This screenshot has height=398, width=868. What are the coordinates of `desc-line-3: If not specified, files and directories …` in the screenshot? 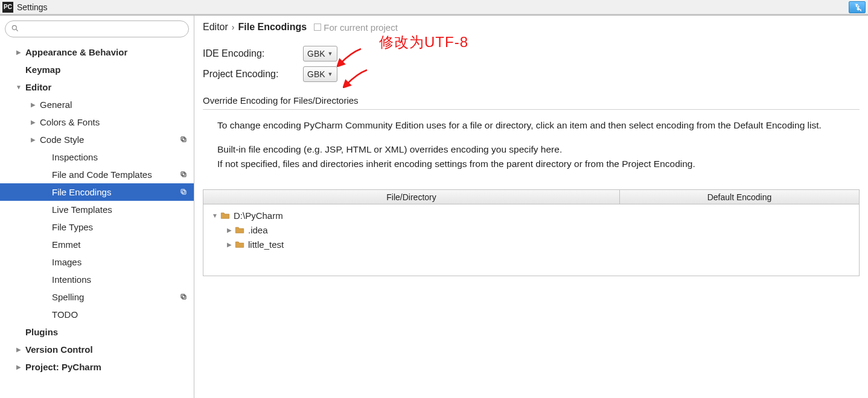 It's located at (535, 164).